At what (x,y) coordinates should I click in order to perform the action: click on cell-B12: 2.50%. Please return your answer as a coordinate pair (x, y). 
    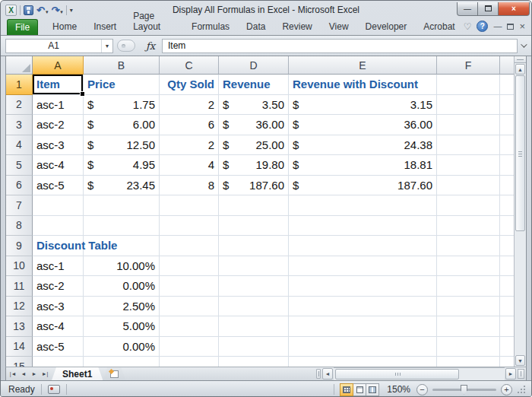
    Looking at the image, I should click on (122, 307).